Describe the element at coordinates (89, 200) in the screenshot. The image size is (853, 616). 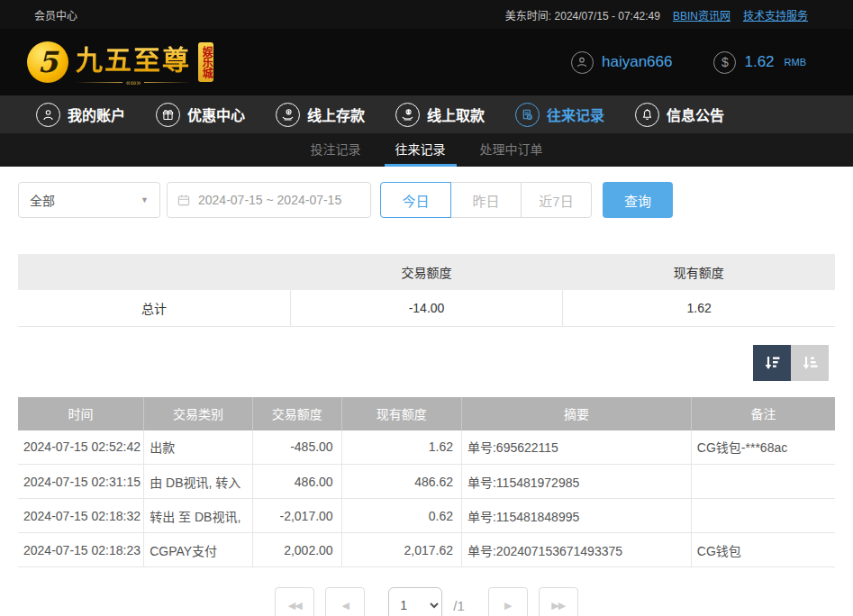
I see `category-select: 全部 ▼` at that location.